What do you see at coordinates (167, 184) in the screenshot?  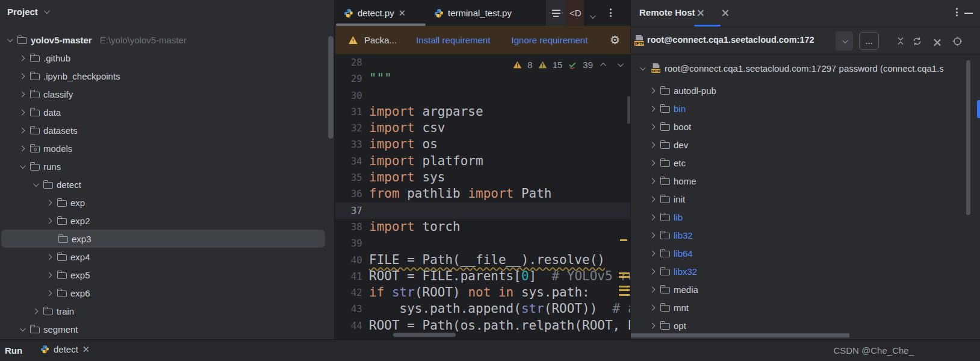 I see `tree-item-detect: detect` at bounding box center [167, 184].